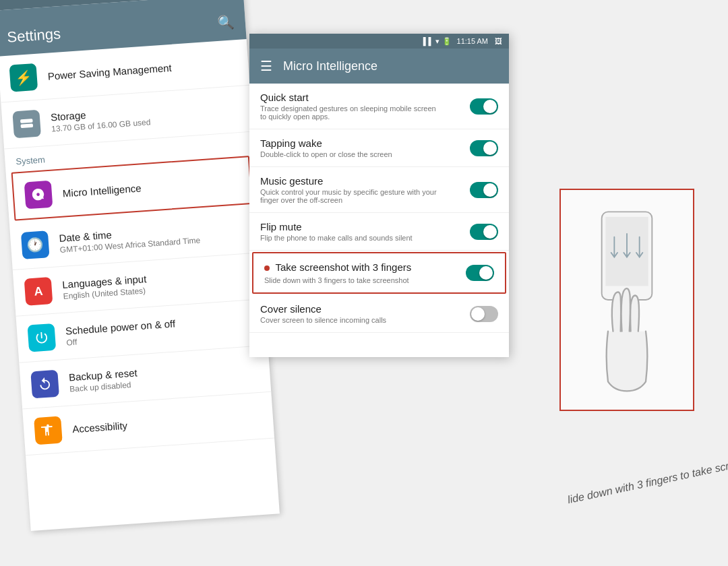  I want to click on red-dot, so click(267, 268).